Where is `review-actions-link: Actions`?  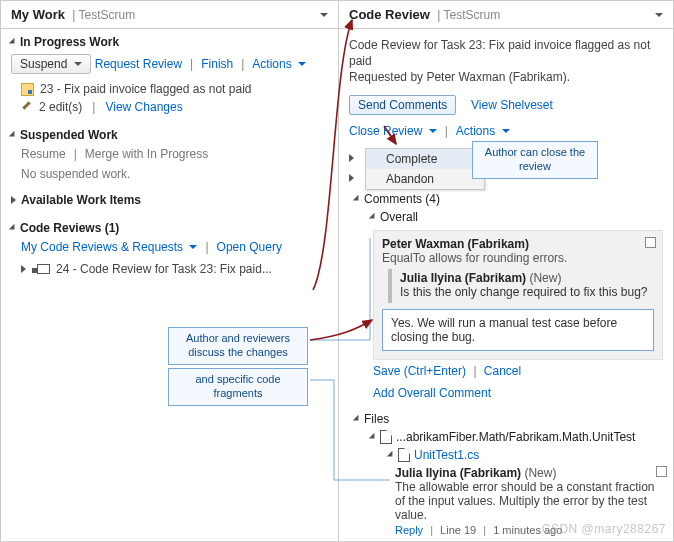
review-actions-link: Actions is located at coordinates (483, 131).